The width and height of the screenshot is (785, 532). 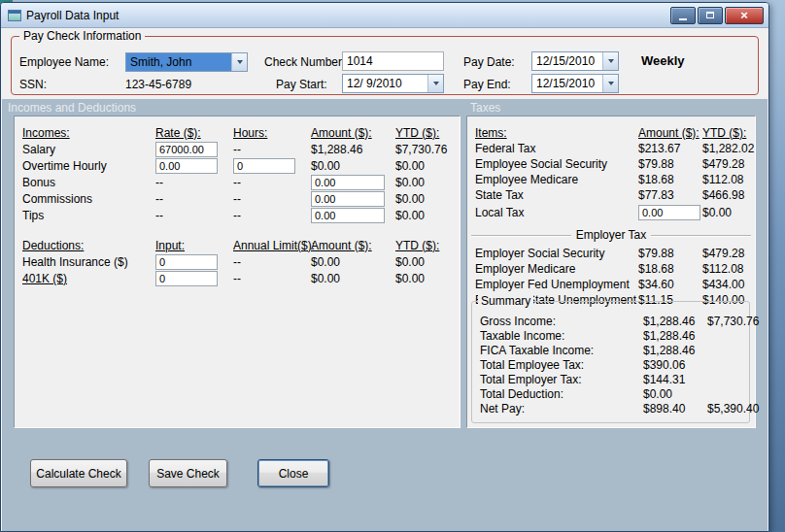 I want to click on overtime-hours-input, so click(x=264, y=166).